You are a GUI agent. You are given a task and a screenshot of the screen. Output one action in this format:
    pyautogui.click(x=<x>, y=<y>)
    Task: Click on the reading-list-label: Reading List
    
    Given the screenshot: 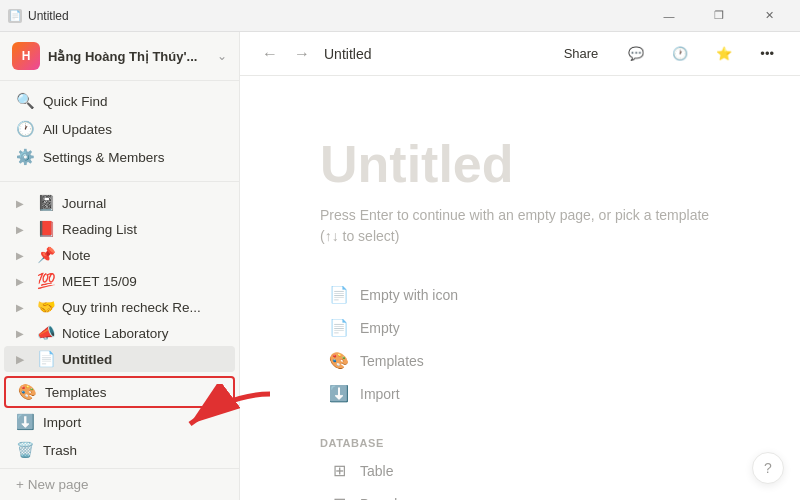 What is the action you would take?
    pyautogui.click(x=142, y=230)
    